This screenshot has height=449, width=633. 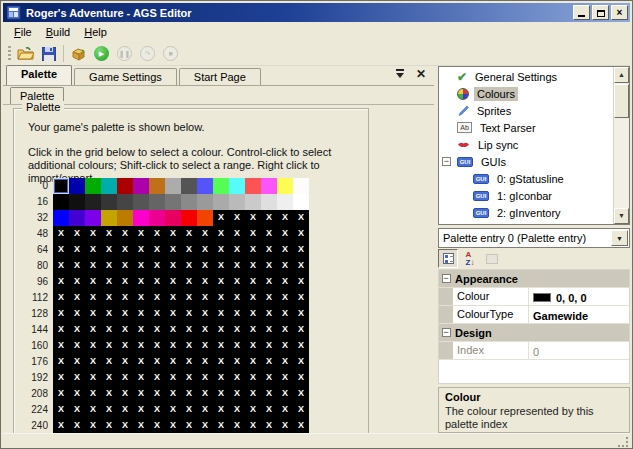 What do you see at coordinates (96, 32) in the screenshot?
I see `menu-help: Help` at bounding box center [96, 32].